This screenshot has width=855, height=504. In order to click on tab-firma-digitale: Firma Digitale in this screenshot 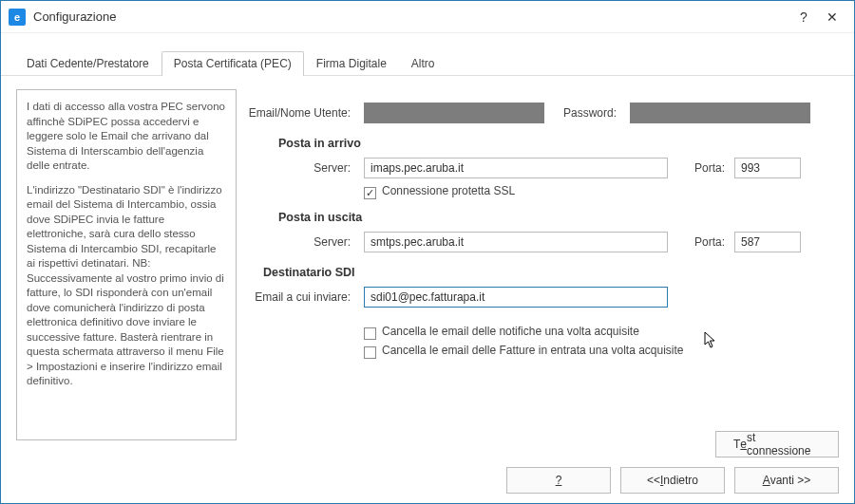, I will do `click(352, 64)`.